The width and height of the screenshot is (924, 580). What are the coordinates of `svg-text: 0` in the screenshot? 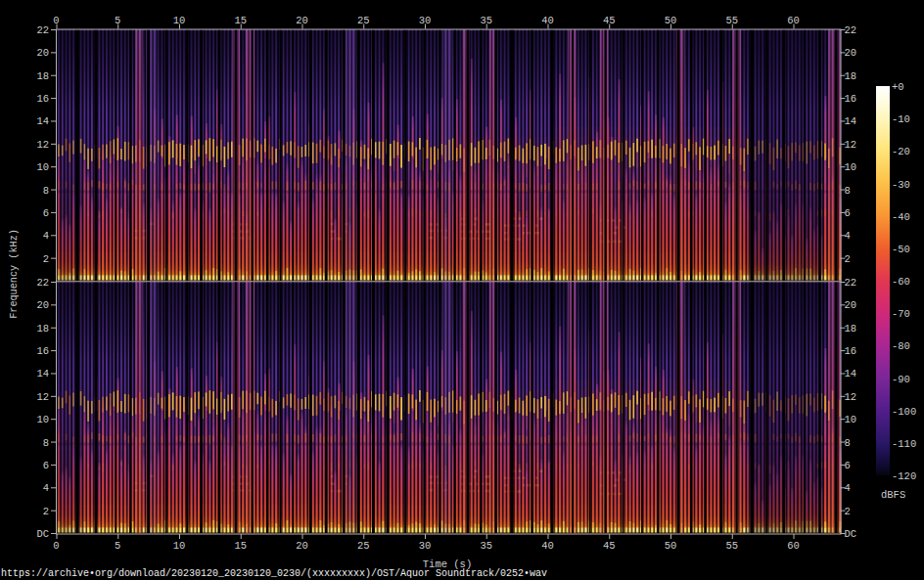 It's located at (56, 546).